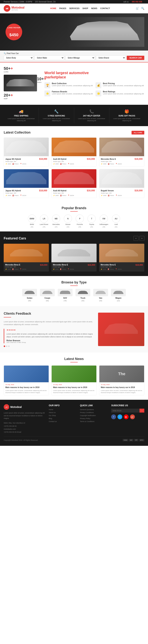 Image resolution: width=148 pixels, height=644 pixels. What do you see at coordinates (62, 418) in the screenshot?
I see `footer-link-blog: Blog` at bounding box center [62, 418].